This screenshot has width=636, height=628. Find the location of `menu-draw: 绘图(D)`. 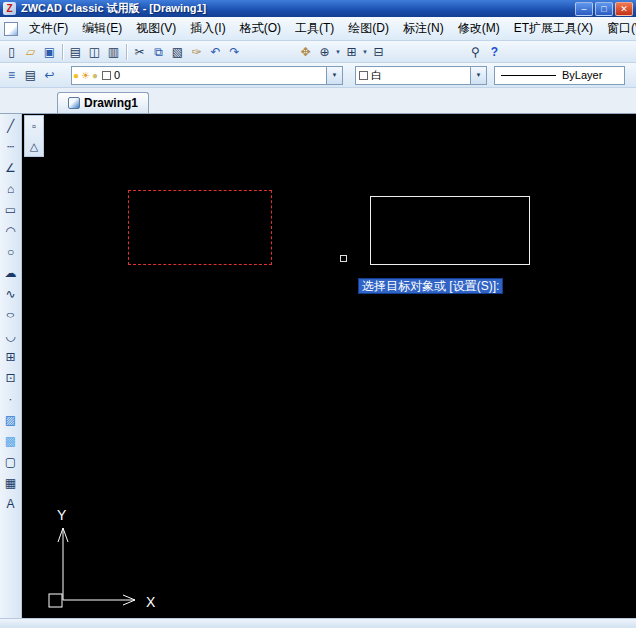

menu-draw: 绘图(D) is located at coordinates (368, 28).